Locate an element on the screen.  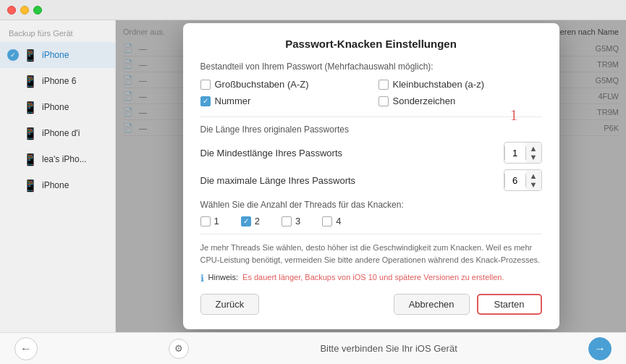
sidebar-item-iphone-active: ✓ 📱 iPhone is located at coordinates (58, 55).